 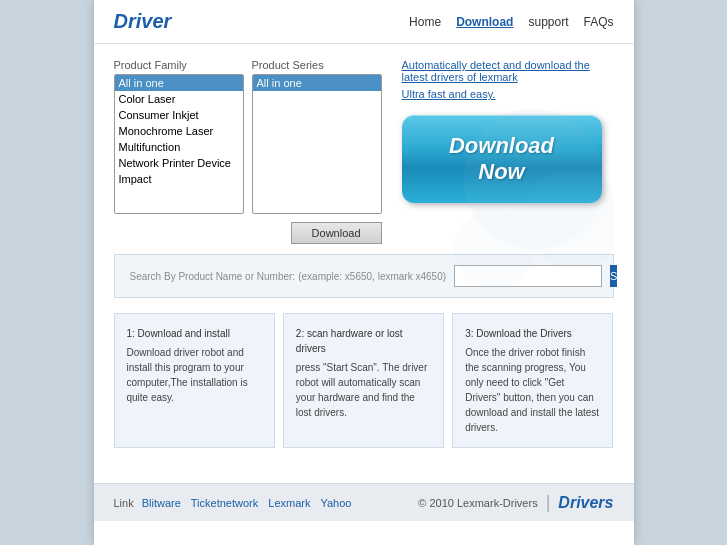 I want to click on auto-detect-text: Automatically detect and download the la…, so click(x=508, y=71).